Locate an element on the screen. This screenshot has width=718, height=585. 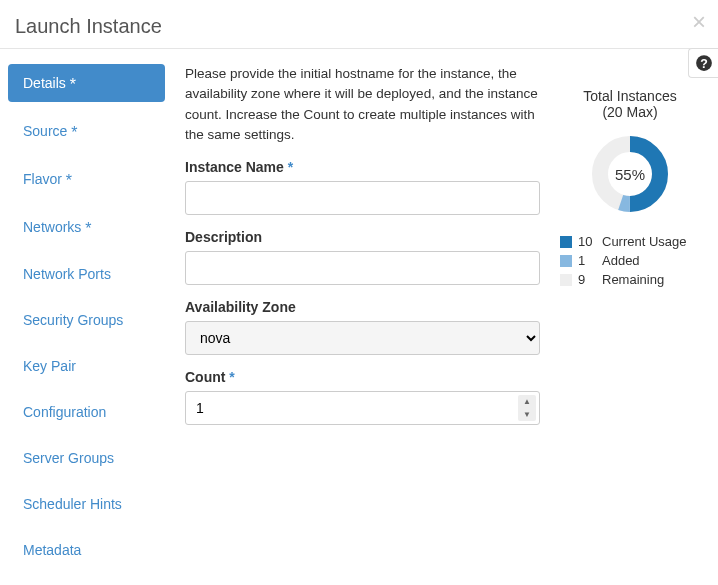
sidebar-item-label: Metadata is located at coordinates (52, 550).